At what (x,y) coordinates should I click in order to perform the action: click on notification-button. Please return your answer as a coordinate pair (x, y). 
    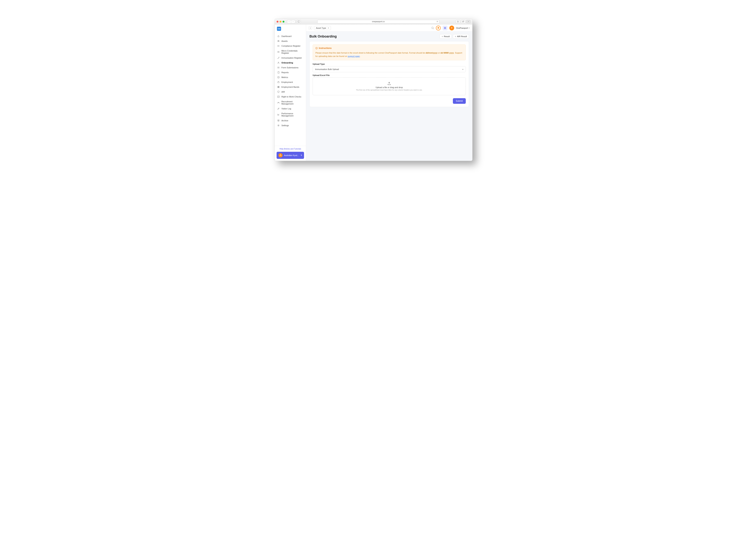
    Looking at the image, I should click on (438, 28).